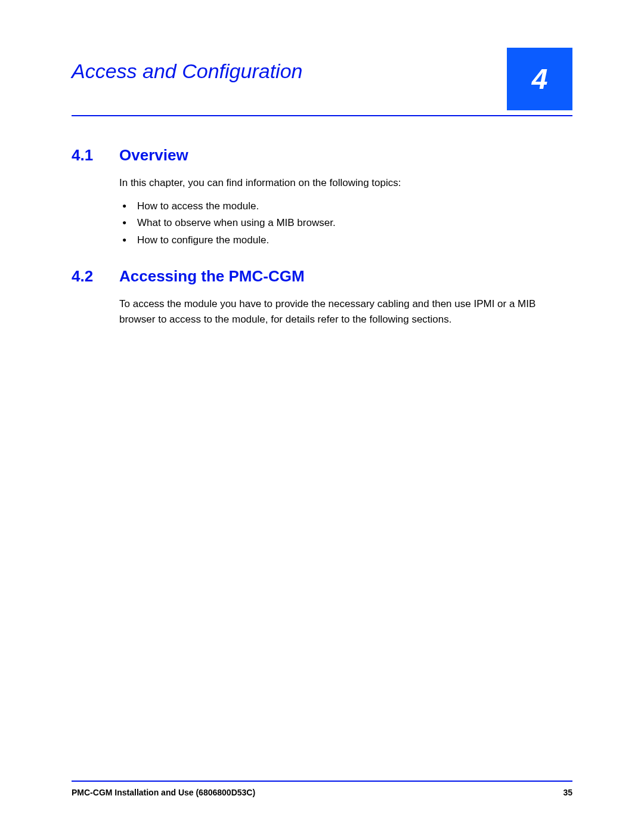  What do you see at coordinates (154, 155) in the screenshot?
I see `section-name: Overview` at bounding box center [154, 155].